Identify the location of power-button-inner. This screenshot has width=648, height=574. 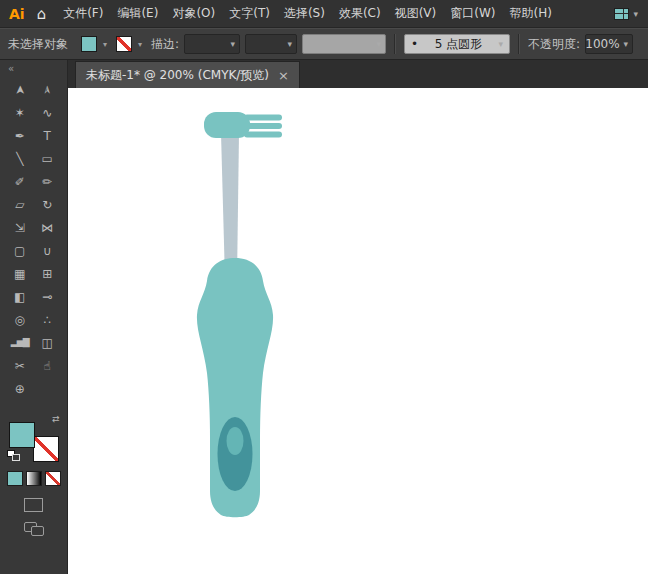
(236, 441).